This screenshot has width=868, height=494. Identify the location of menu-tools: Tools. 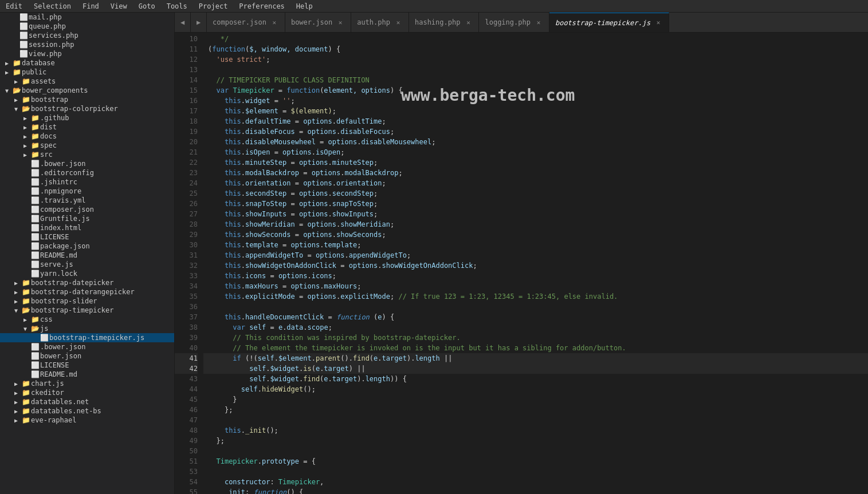
(177, 6).